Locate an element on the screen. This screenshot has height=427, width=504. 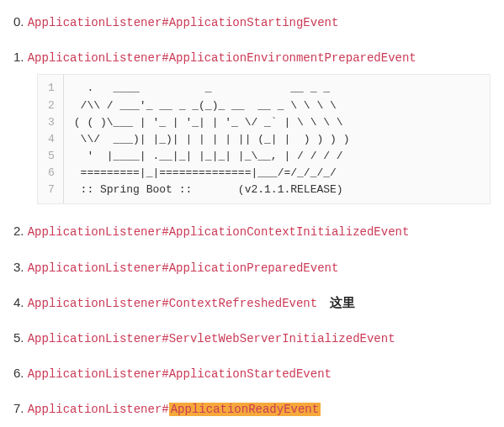
event-code: ApplicationListener#ContextRefreshedEven… is located at coordinates (172, 303).